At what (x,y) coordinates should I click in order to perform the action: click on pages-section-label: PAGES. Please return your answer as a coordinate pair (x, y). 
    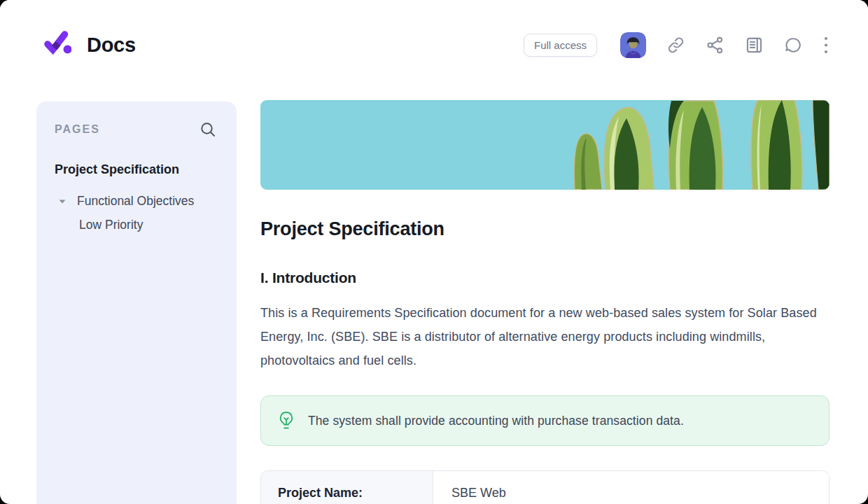
    Looking at the image, I should click on (77, 130).